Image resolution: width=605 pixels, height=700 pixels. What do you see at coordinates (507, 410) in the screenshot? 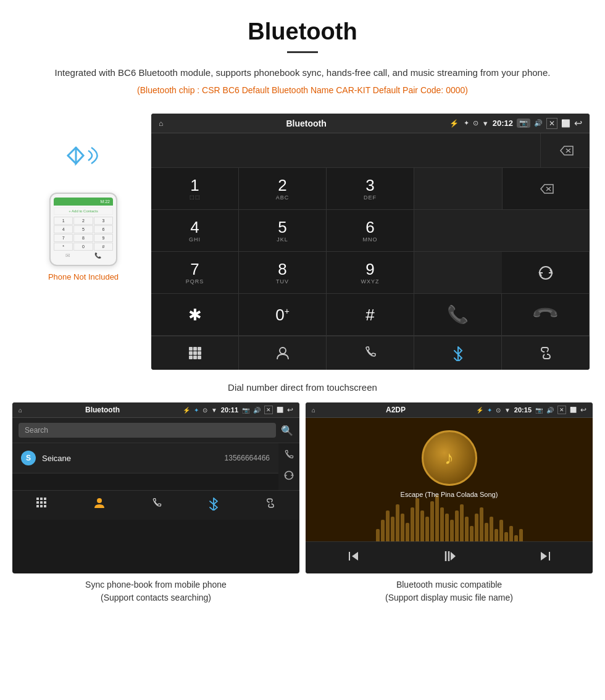
I see `music-signal-icon: ▼` at bounding box center [507, 410].